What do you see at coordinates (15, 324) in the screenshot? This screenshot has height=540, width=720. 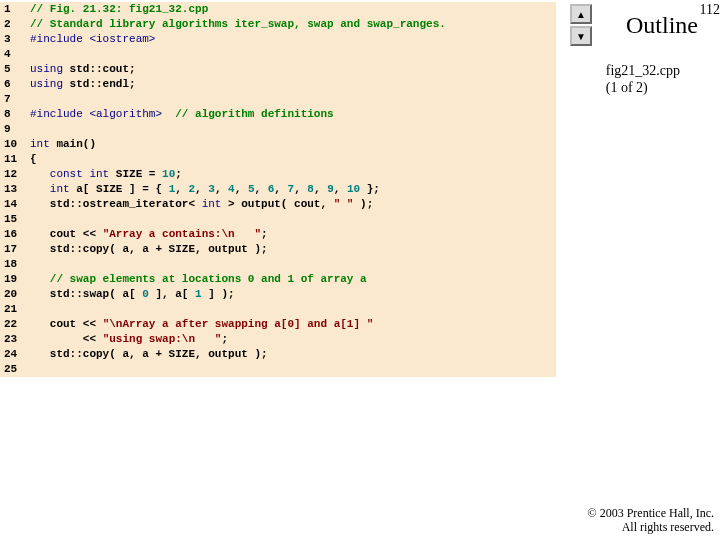 I see `line-number: 22` at bounding box center [15, 324].